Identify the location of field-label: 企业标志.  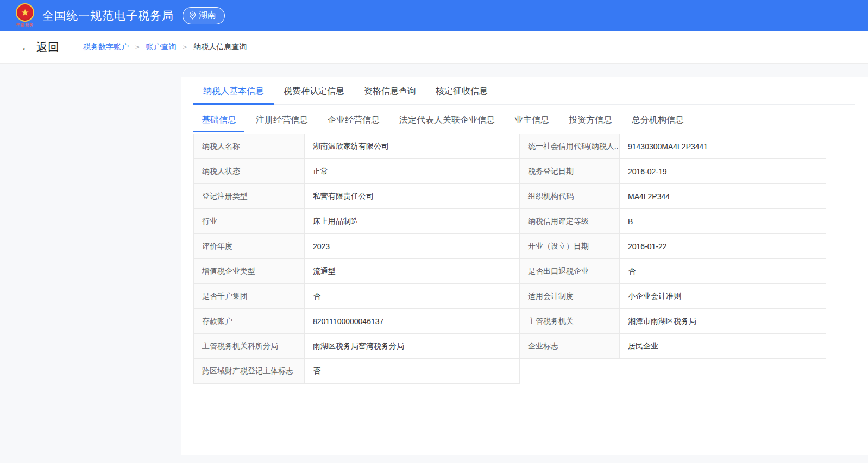
(570, 346).